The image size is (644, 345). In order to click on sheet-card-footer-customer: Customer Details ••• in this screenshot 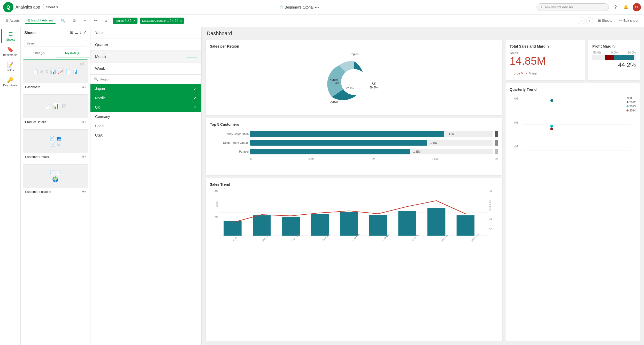, I will do `click(55, 157)`.